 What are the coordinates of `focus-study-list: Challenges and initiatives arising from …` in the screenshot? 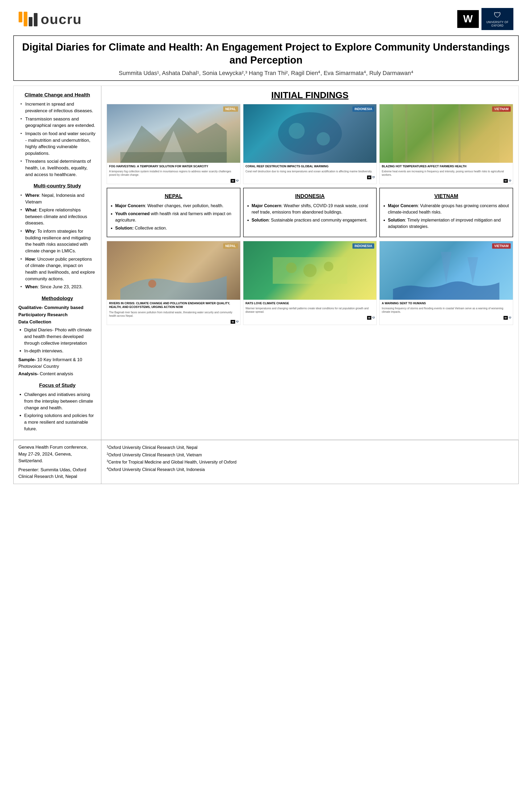 It's located at (57, 412).